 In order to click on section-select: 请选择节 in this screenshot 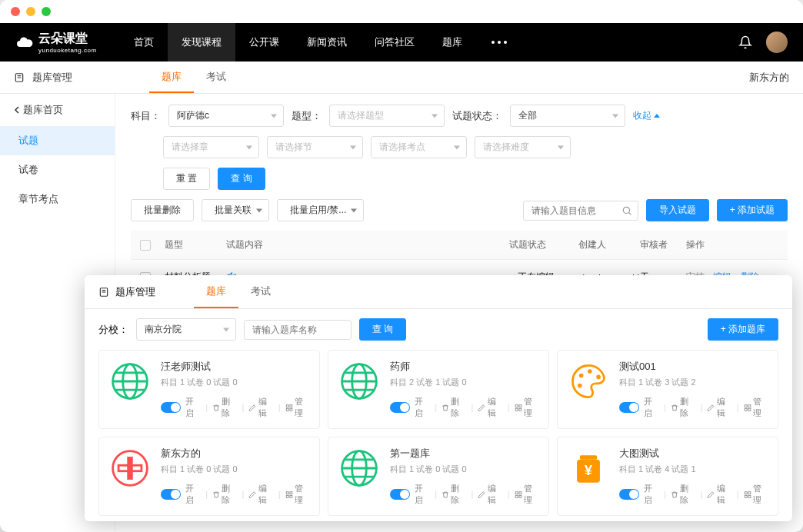, I will do `click(315, 148)`.